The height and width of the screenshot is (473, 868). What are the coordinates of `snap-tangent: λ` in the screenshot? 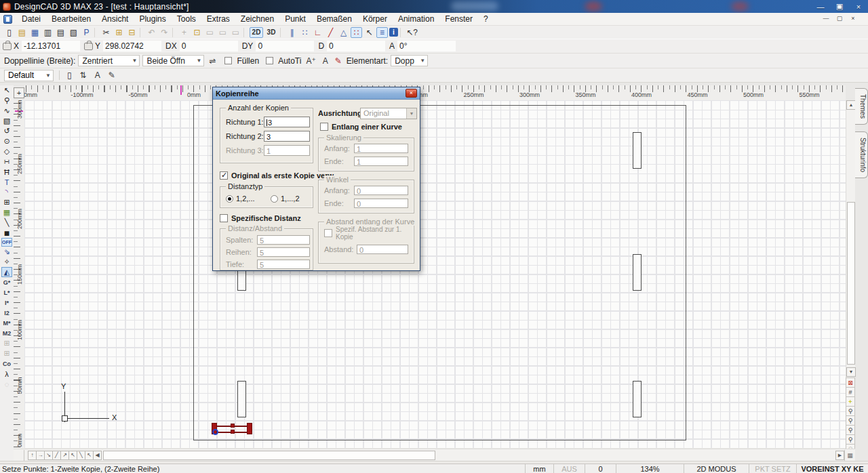 It's located at (7, 374).